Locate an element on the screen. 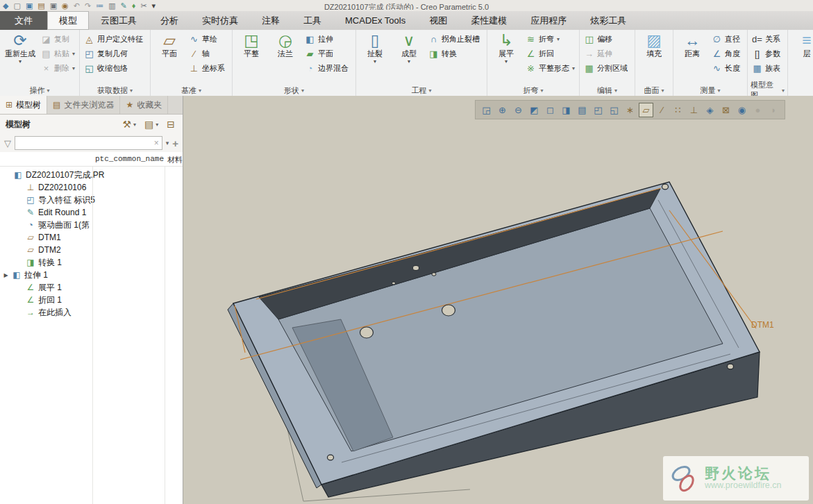  filter-clear-icon: × is located at coordinates (157, 143).